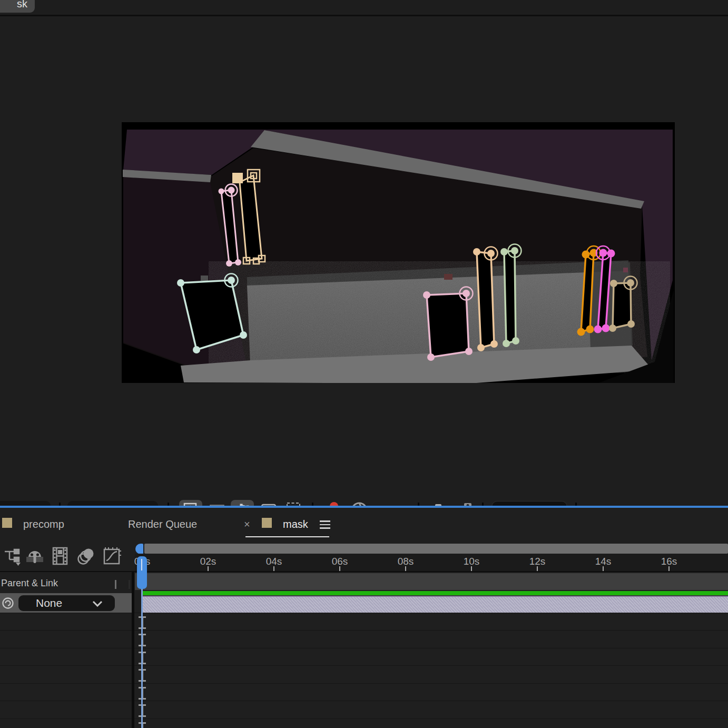  What do you see at coordinates (436, 549) in the screenshot?
I see `timeline-navigator-bar` at bounding box center [436, 549].